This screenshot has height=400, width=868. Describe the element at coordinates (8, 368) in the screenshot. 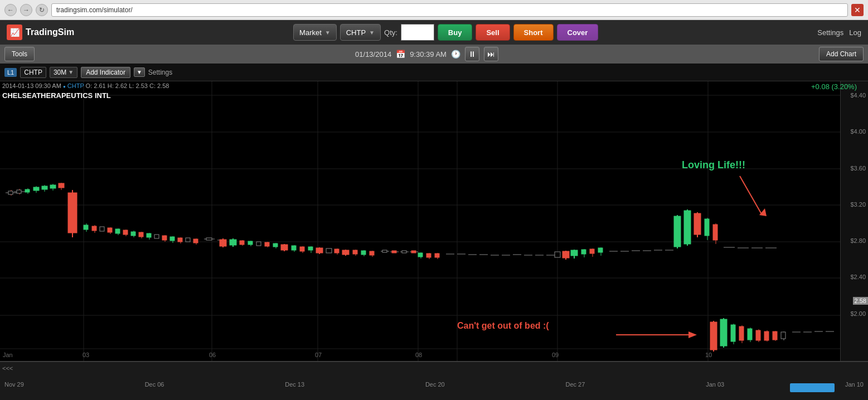

I see `scroll-prev-label: <<<` at that location.